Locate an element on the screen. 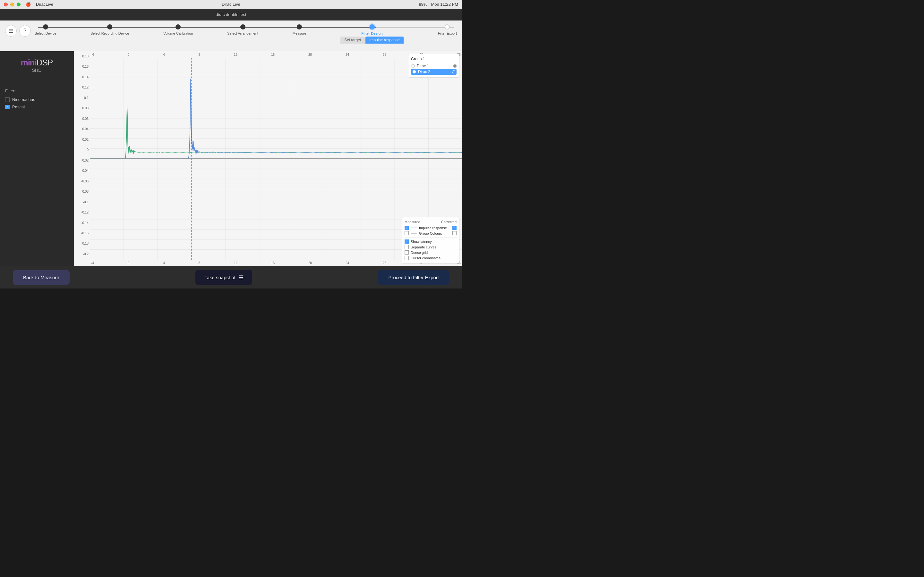 This screenshot has width=924, height=577. step-label-5: Measure is located at coordinates (299, 33).